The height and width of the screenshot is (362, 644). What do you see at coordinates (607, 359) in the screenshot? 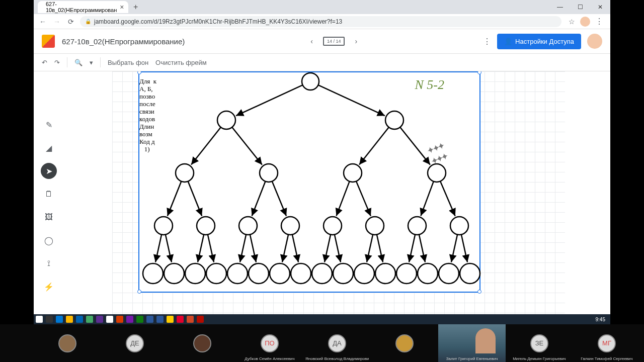
I see `participant-name: Галкин Тимофей Сергеевич` at bounding box center [607, 359].